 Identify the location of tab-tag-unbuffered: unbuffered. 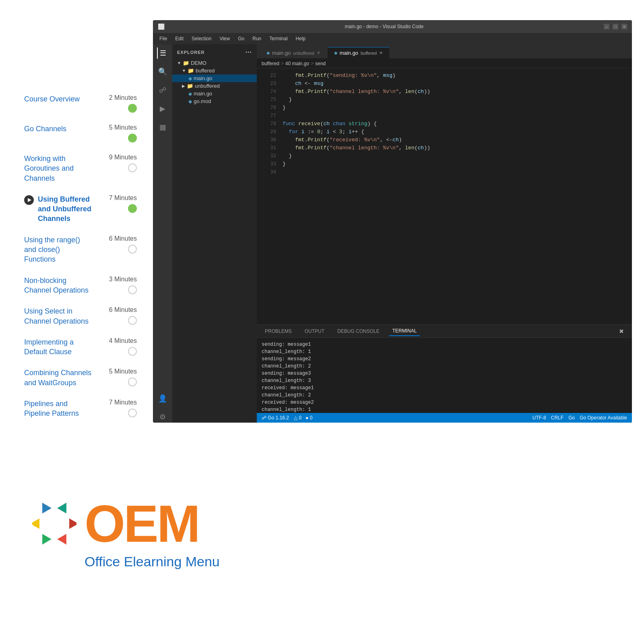
(303, 53).